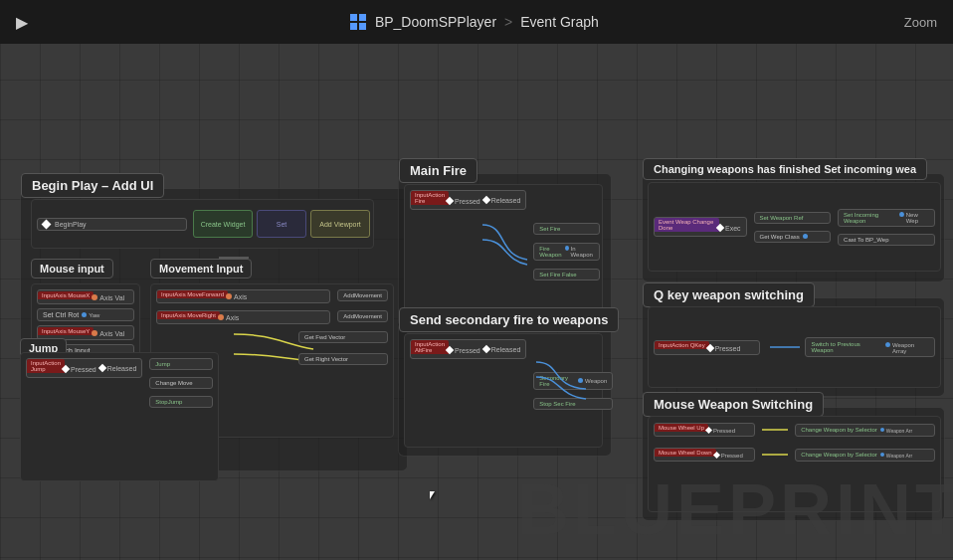  What do you see at coordinates (509, 320) in the screenshot?
I see `secondary-fire-label: Send secondary fire to weapons` at bounding box center [509, 320].